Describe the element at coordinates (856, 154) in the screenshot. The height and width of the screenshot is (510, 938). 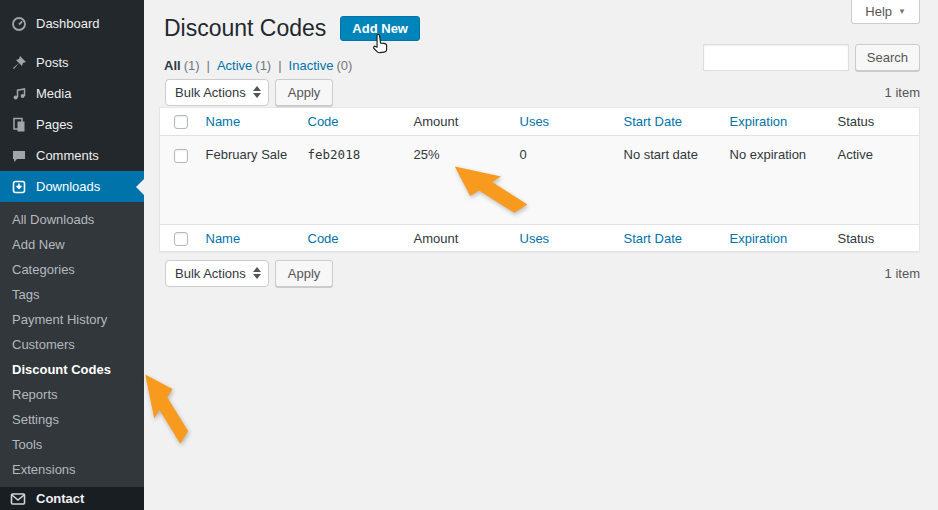
I see `status-badge: Active` at that location.